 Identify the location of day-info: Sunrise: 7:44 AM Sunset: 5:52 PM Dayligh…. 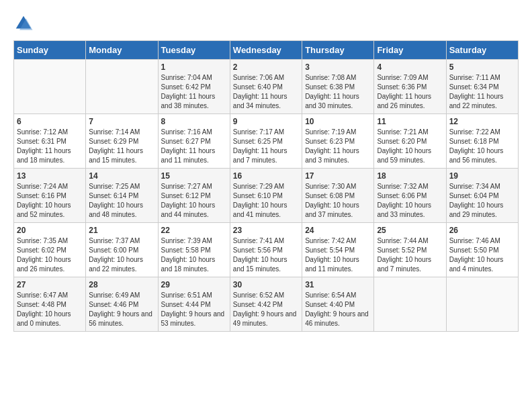
(410, 255).